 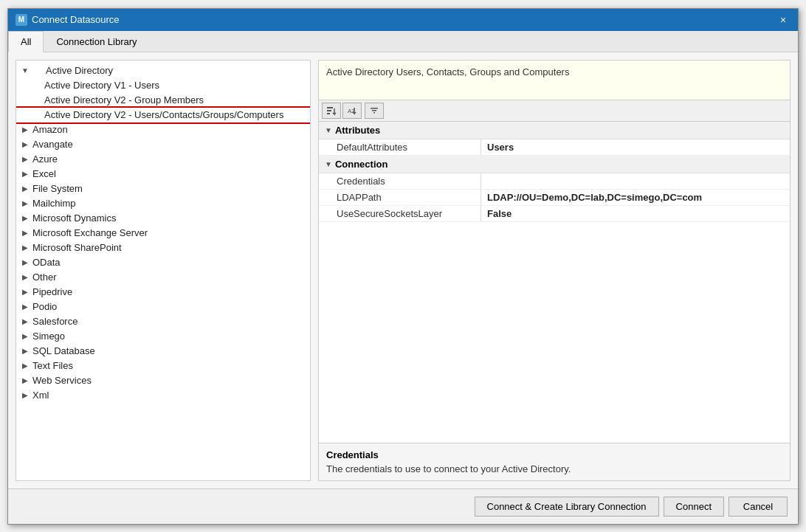 What do you see at coordinates (25, 174) in the screenshot?
I see `expand-icon-excel: ▶` at bounding box center [25, 174].